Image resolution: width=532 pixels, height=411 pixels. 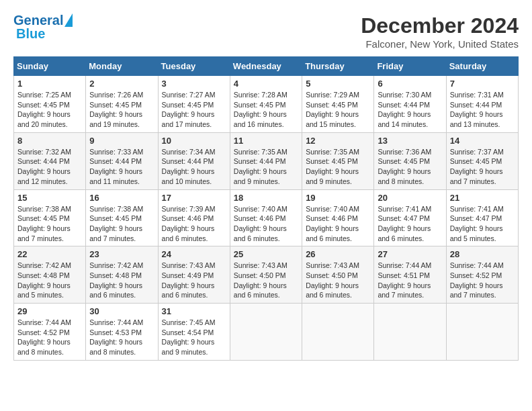 I want to click on day-info: Sunrise: 7:35 AMSunset: 4:45 PMDaylight:…, so click(x=338, y=167).